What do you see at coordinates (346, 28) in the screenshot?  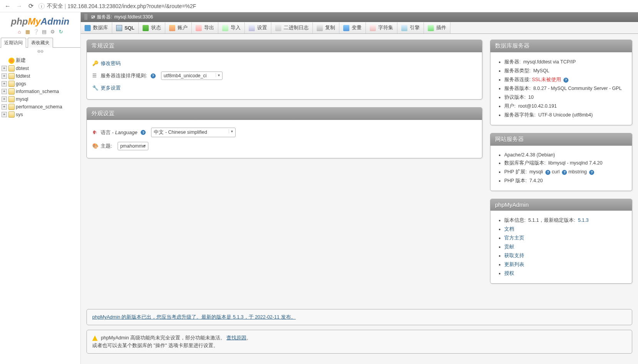 I see `variables-icon` at bounding box center [346, 28].